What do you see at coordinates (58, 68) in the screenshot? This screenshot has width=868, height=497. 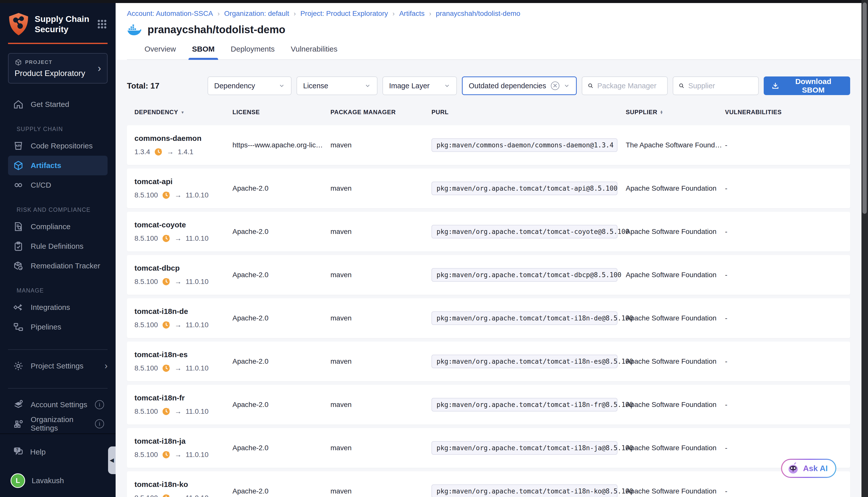 I see `project-selector: PROJECT Product Exploratory ›` at bounding box center [58, 68].